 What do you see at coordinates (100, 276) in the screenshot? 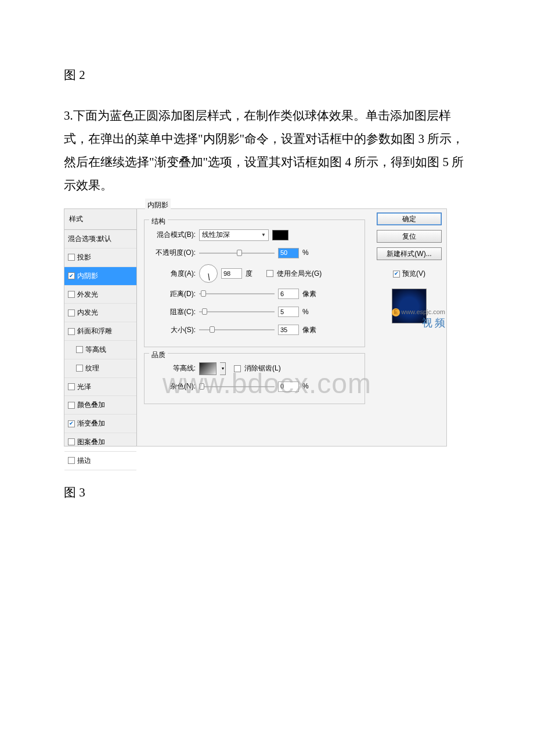
I see `style-item-inner-shadow: 内阴影` at bounding box center [100, 276].